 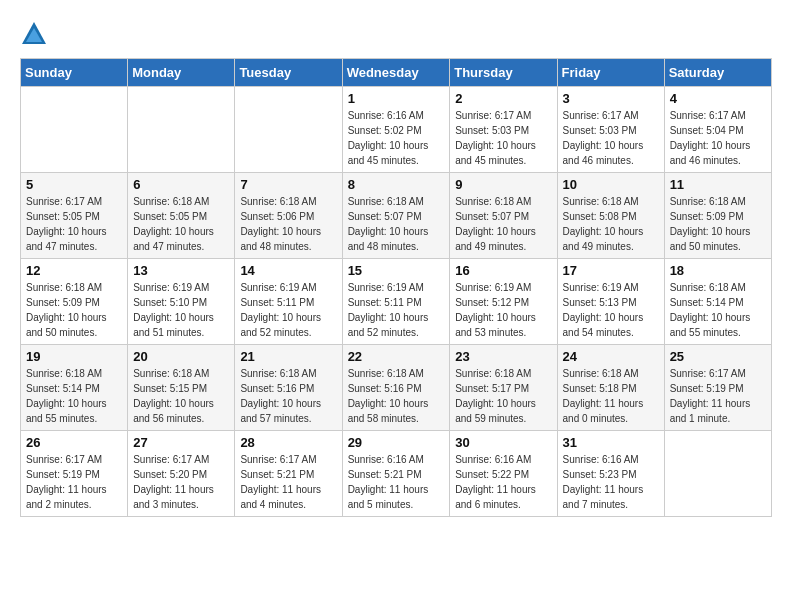 I want to click on day-info: Sunrise: 6:18 AM Sunset: 5:15 PM Dayligh…, so click(x=181, y=396).